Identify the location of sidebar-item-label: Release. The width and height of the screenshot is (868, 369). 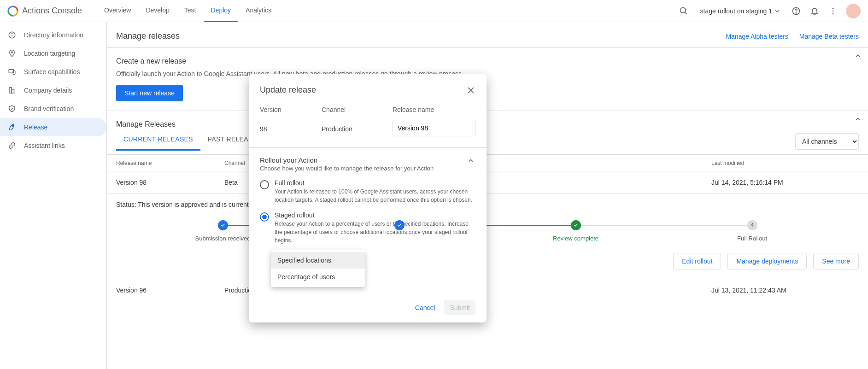
(36, 127).